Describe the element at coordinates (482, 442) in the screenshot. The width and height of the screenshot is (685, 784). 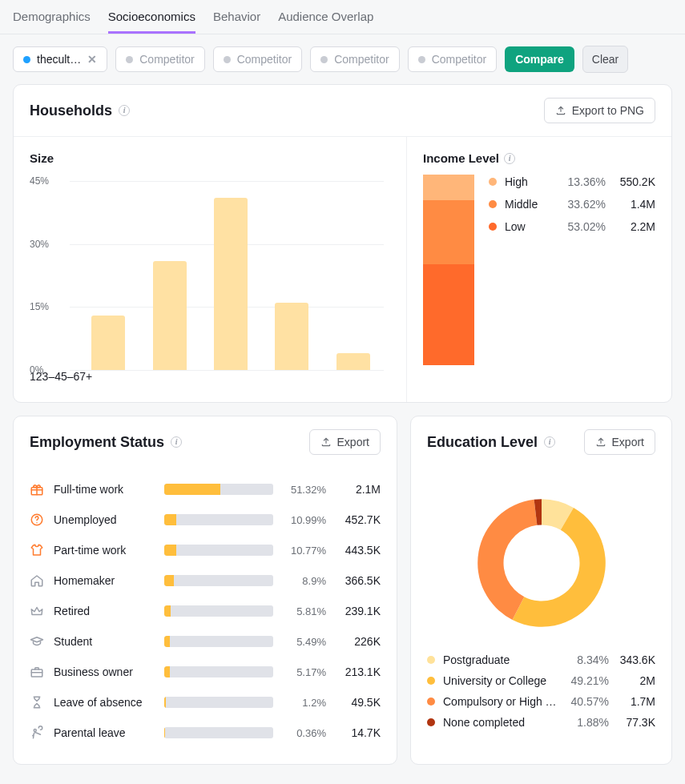
I see `education-title-text: Education Level` at that location.